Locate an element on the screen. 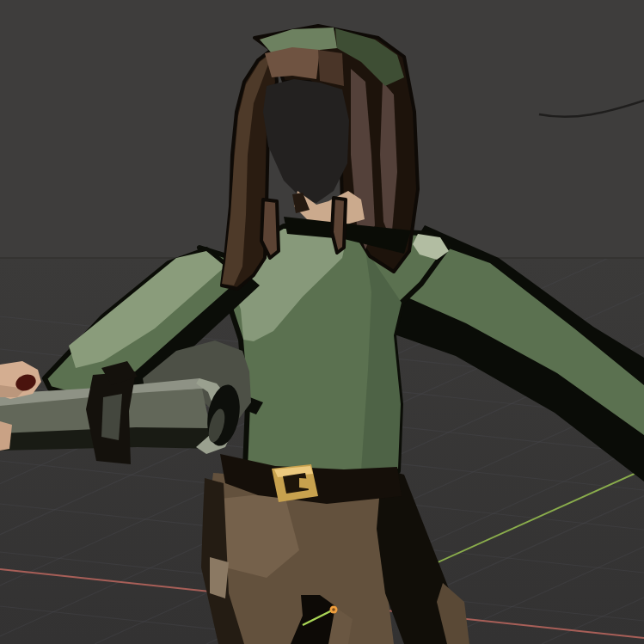 The width and height of the screenshot is (644, 644). hanging-strand-left is located at coordinates (270, 229).